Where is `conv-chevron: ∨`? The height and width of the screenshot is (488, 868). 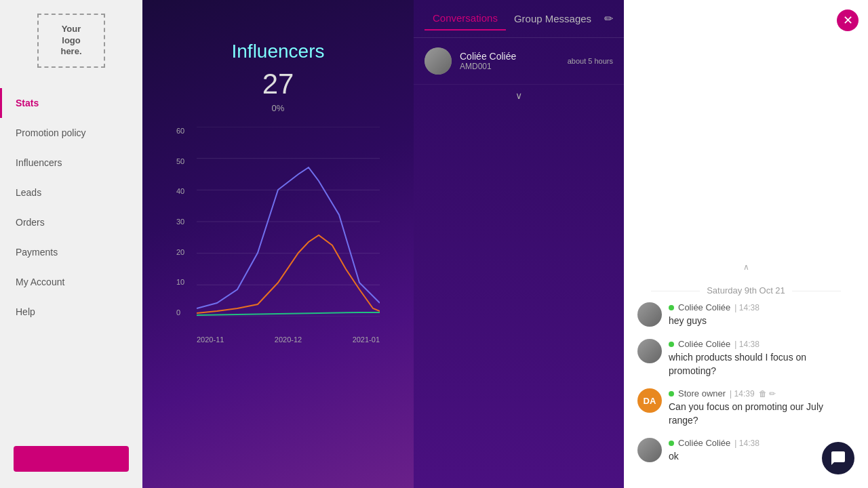 conv-chevron: ∨ is located at coordinates (519, 96).